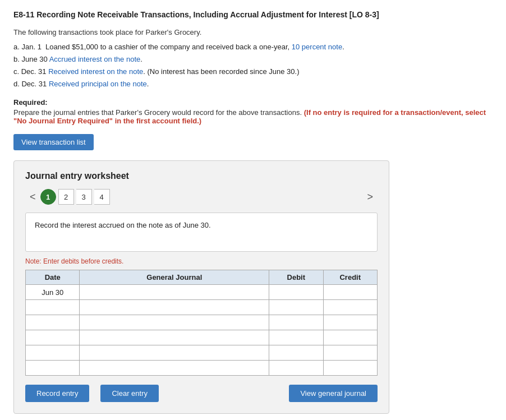 The image size is (506, 420). Describe the element at coordinates (201, 176) in the screenshot. I see `worksheet-title: Journal entry worksheet` at that location.